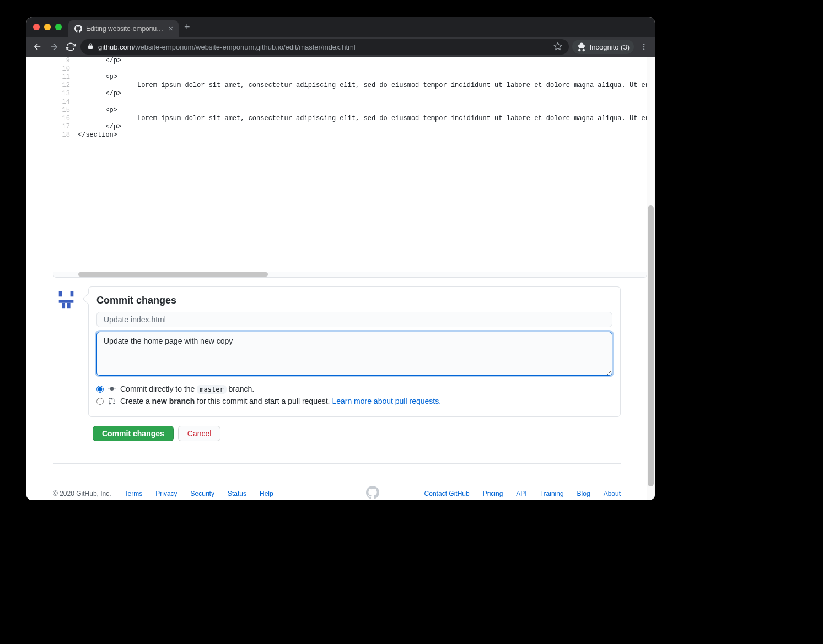 The height and width of the screenshot is (644, 823). What do you see at coordinates (47, 27) in the screenshot?
I see `window-controls` at bounding box center [47, 27].